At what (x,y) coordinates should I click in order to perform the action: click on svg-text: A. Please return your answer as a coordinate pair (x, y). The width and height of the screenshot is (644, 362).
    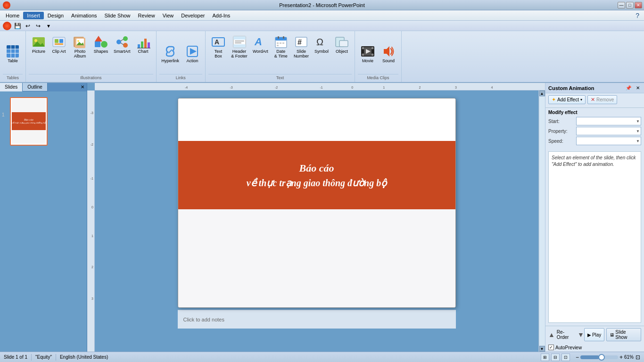
    Looking at the image, I should click on (258, 41).